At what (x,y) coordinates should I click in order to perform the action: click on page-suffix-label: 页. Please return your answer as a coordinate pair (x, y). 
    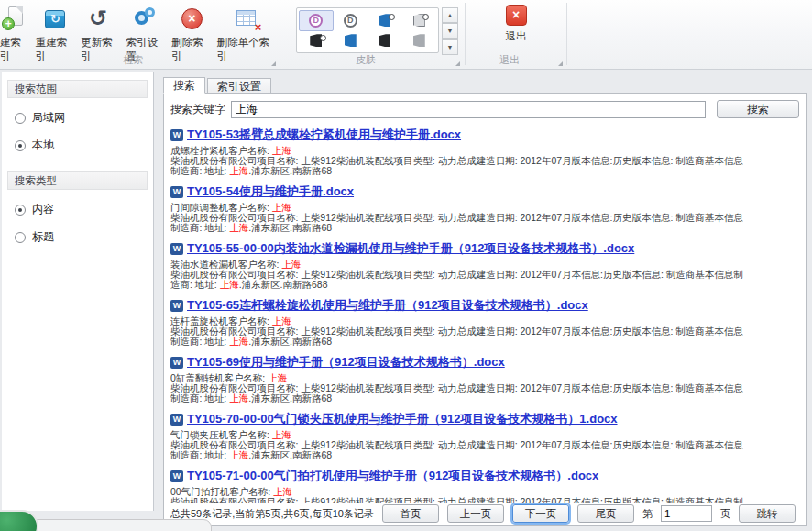
    Looking at the image, I should click on (726, 514).